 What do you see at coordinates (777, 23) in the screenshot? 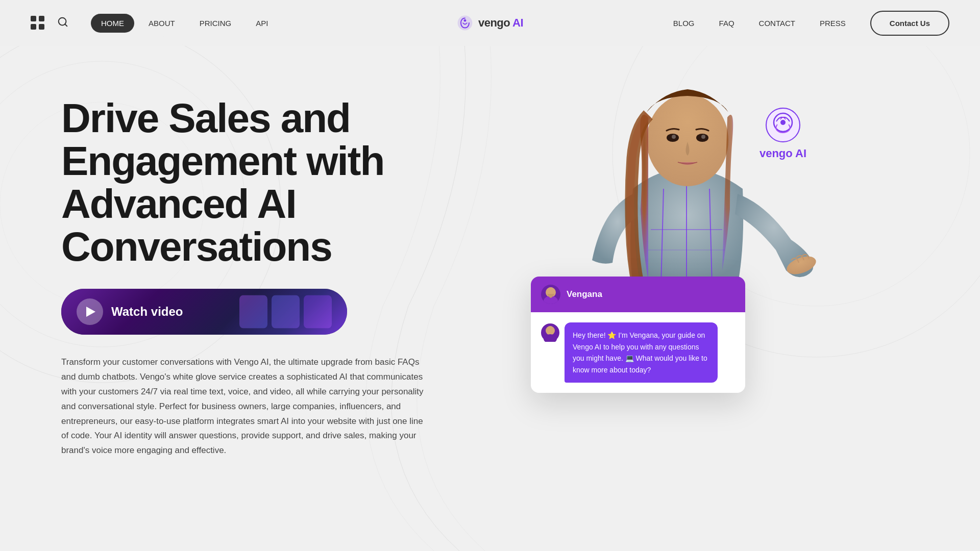
I see `nav-contact: CONTACT` at bounding box center [777, 23].